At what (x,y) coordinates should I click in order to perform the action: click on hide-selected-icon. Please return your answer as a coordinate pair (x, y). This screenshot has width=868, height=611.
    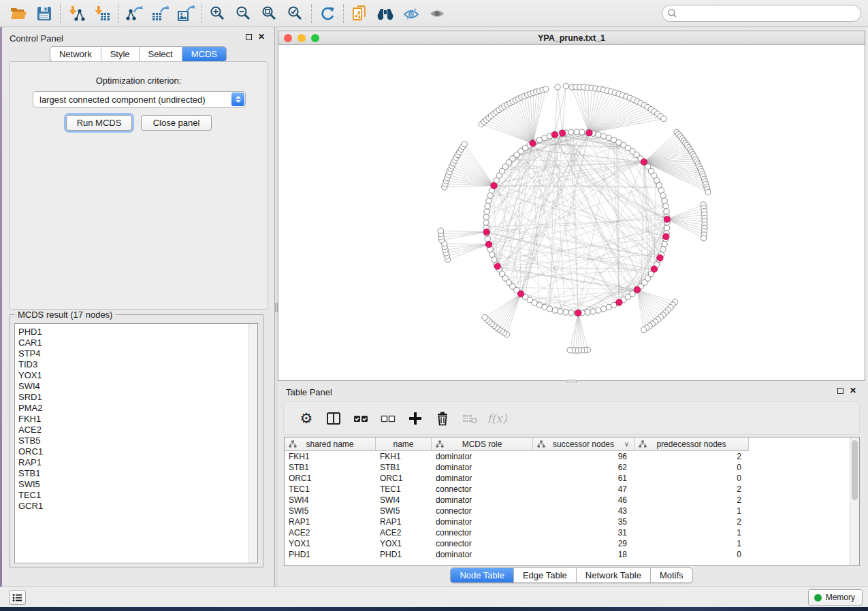
    Looking at the image, I should click on (411, 14).